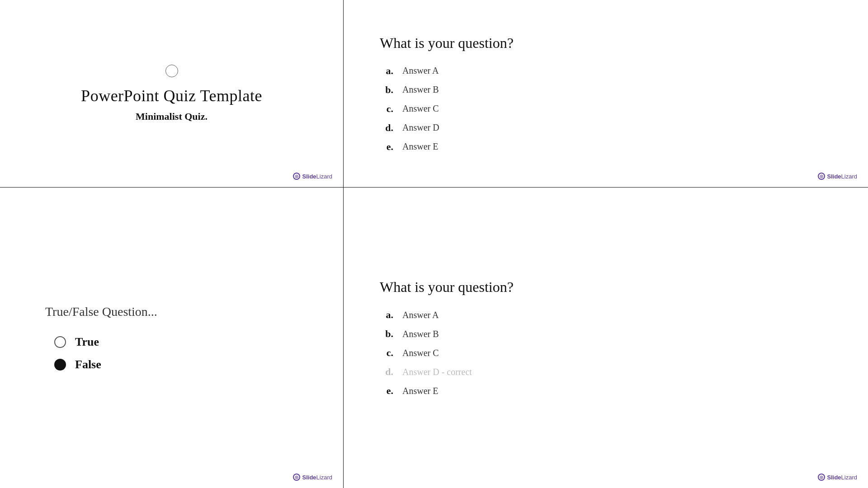  What do you see at coordinates (838, 176) in the screenshot?
I see `slide-2-logo: ◎ SlideLizard` at bounding box center [838, 176].